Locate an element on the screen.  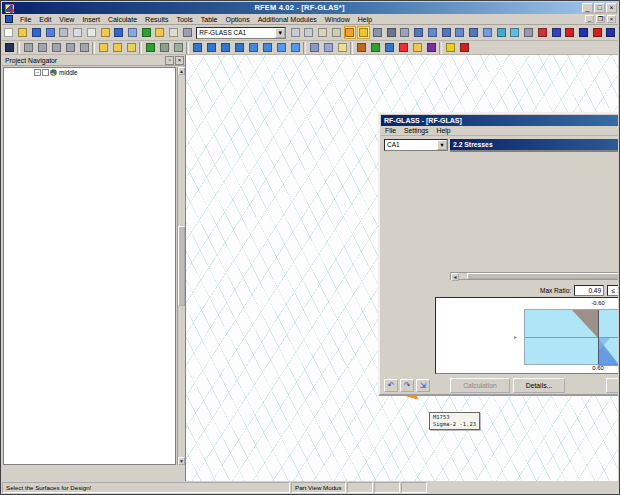
wireframe-icon is located at coordinates (488, 32).